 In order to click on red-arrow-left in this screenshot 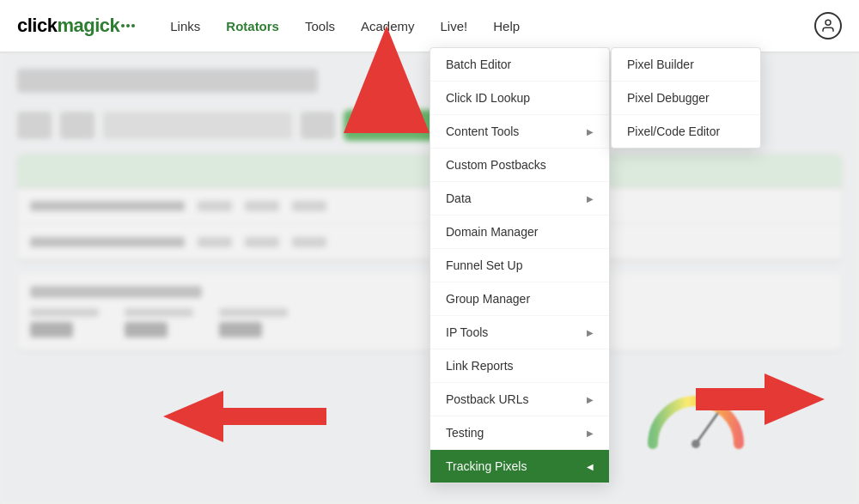, I will do `click(241, 416)`.